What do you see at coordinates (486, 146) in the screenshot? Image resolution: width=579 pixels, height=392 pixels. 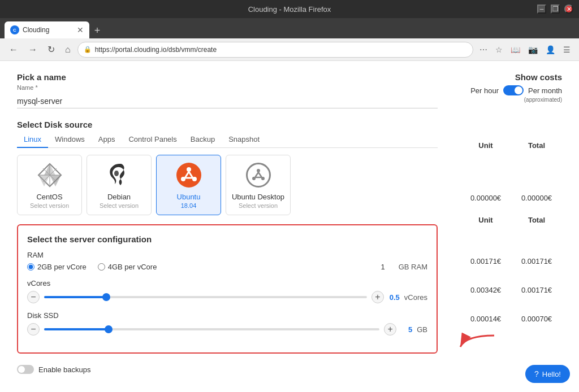 I see `disk-unit-header: Unit` at bounding box center [486, 146].